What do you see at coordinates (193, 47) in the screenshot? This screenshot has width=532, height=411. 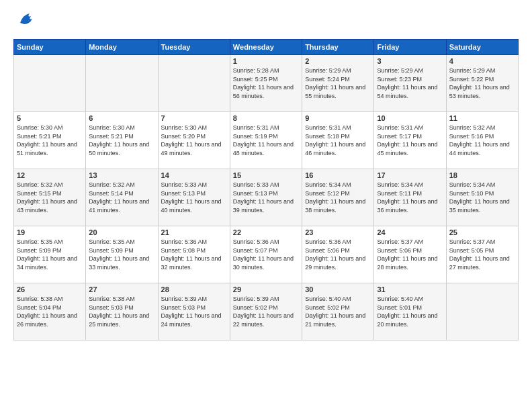 I see `header-tuesday: Tuesday` at bounding box center [193, 47].